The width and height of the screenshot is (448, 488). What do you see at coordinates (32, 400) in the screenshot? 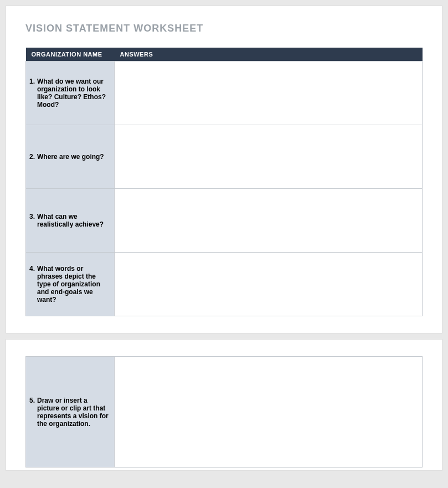
I see `question-number: 5.` at bounding box center [32, 400].